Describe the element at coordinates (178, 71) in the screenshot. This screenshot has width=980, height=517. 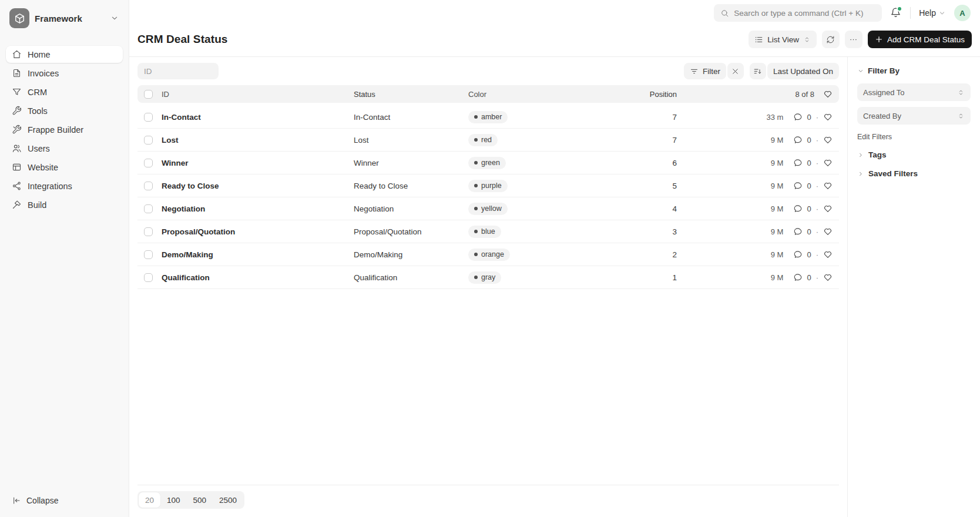
I see `id-filter-input` at that location.